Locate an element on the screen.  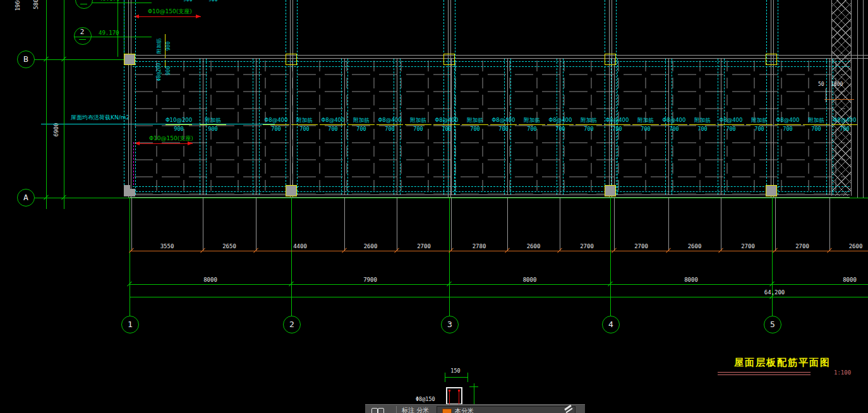
band-label-12: Φ8@400 is located at coordinates (561, 120).